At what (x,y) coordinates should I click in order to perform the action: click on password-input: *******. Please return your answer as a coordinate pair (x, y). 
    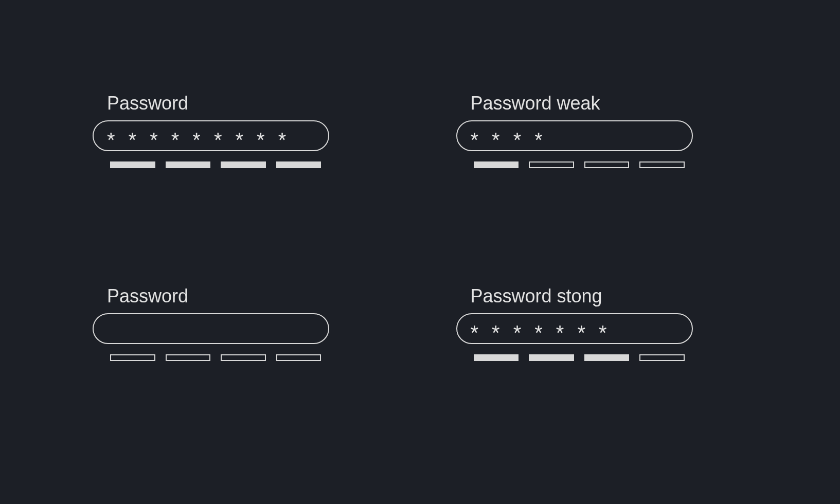
    Looking at the image, I should click on (575, 329).